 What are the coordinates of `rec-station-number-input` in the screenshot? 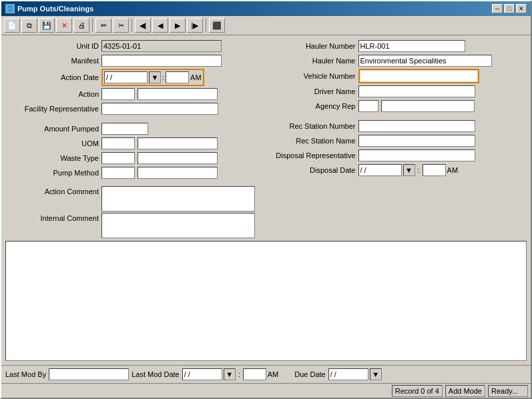 It's located at (417, 126).